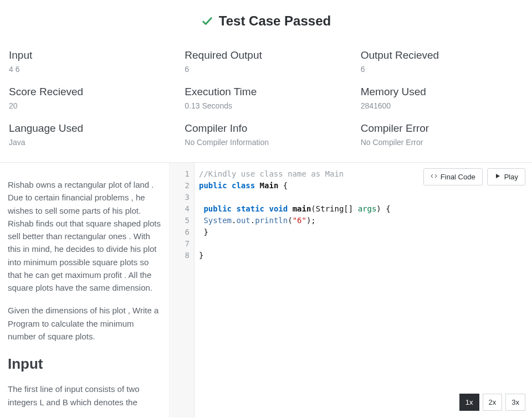  What do you see at coordinates (442, 106) in the screenshot?
I see `info-value: 2841600` at bounding box center [442, 106].